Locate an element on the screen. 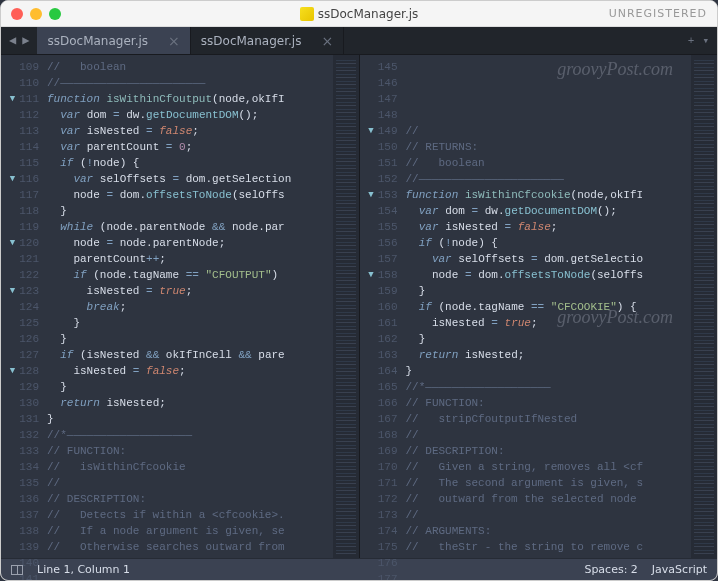 The width and height of the screenshot is (718, 581). minimap-right is located at coordinates (704, 306).